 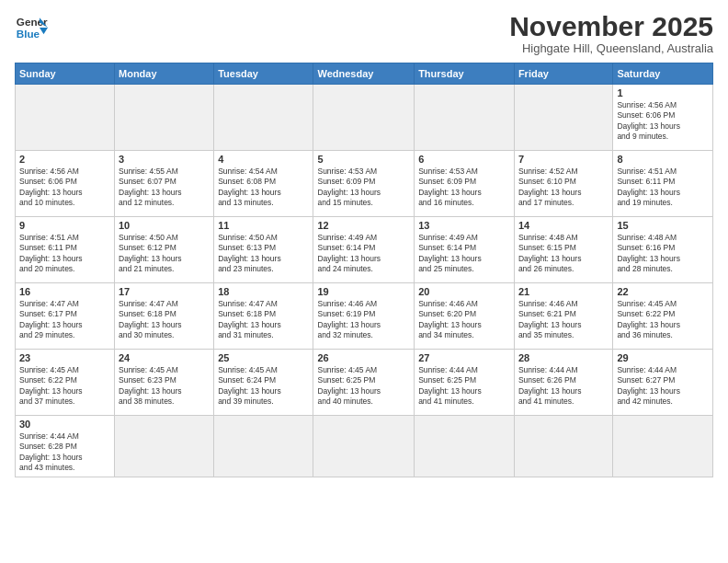 What do you see at coordinates (464, 159) in the screenshot?
I see `day-number: 6` at bounding box center [464, 159].